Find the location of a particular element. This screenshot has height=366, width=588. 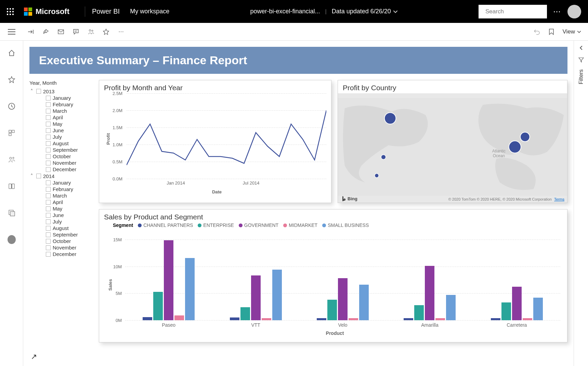

search-box is located at coordinates (513, 12).